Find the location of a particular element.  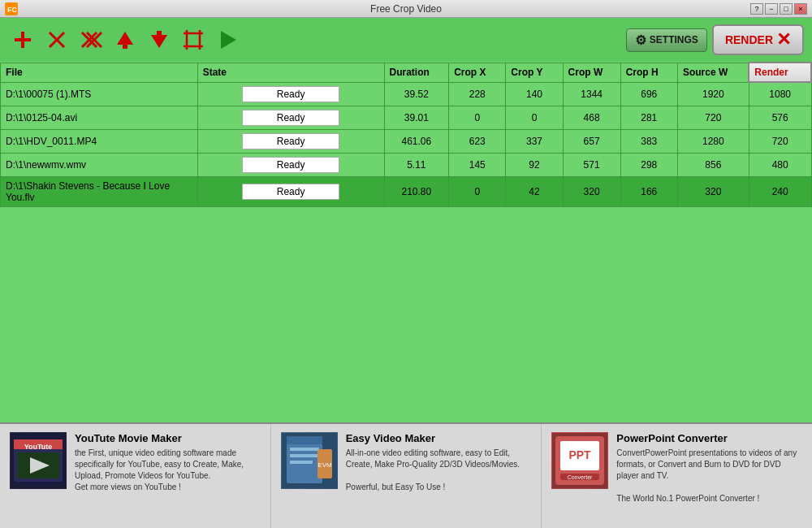

title-bar: FC Free Crop Video ? − □ × is located at coordinates (406, 9).